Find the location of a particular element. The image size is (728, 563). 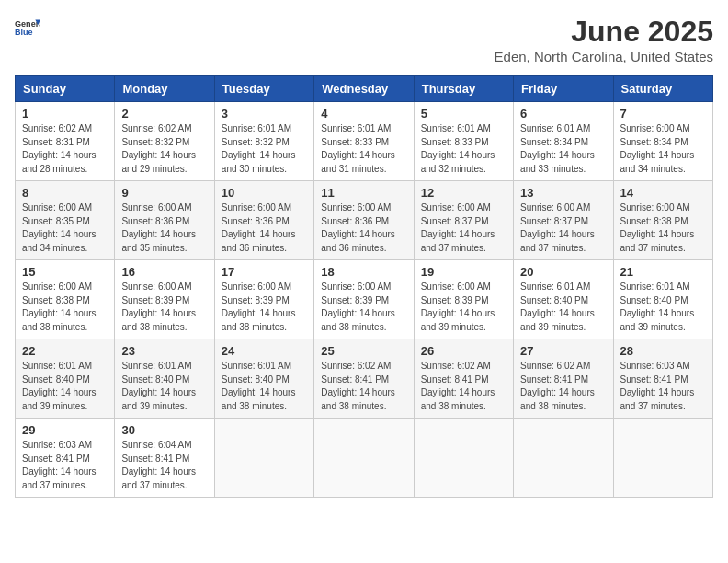

day-number: 18 is located at coordinates (364, 272).